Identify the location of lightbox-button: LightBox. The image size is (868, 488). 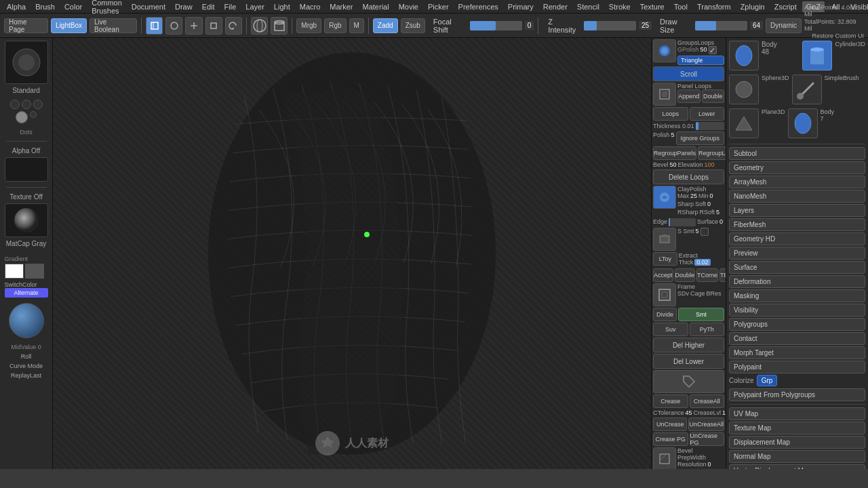
(69, 26).